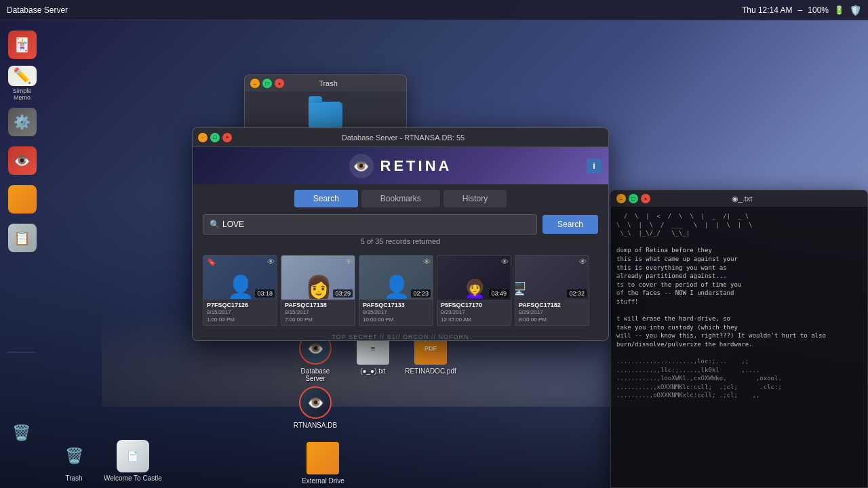 The width and height of the screenshot is (868, 488). What do you see at coordinates (133, 461) in the screenshot?
I see `bottom-item-welcome: 📄 Welcome To Castle` at bounding box center [133, 461].